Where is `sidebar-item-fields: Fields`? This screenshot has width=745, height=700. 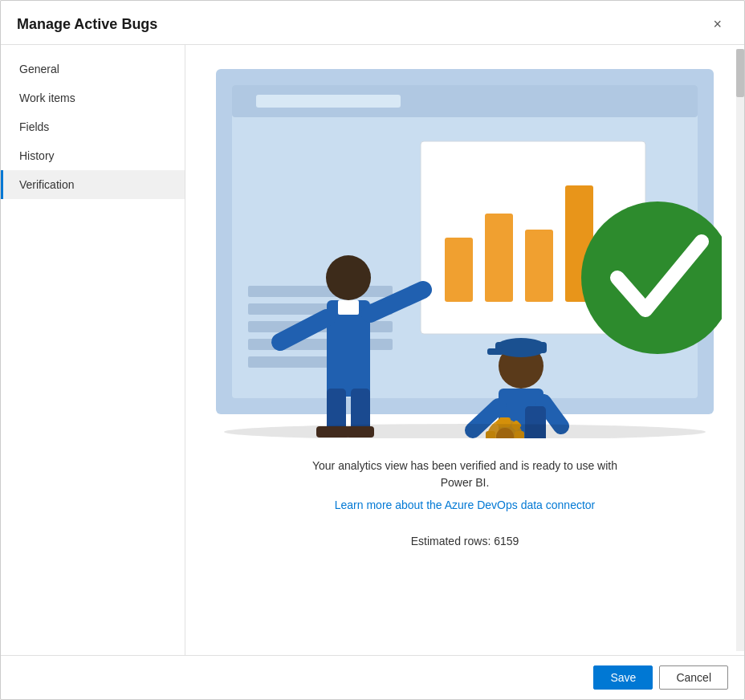
sidebar-item-fields: Fields is located at coordinates (93, 127).